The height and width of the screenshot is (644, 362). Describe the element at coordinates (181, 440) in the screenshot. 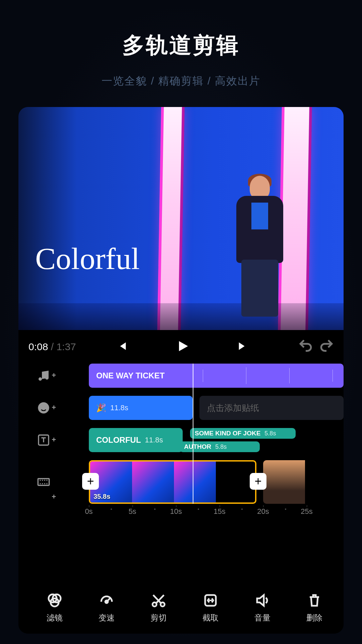

I see `text-track-row: + COLORFUL 11.8s SOME KIND OF JOKE 5.8s …` at that location.